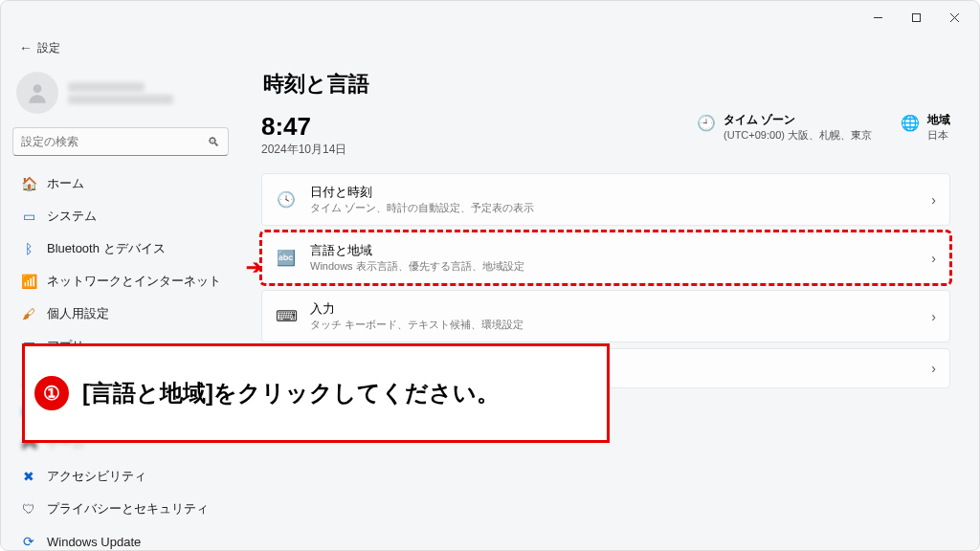 This screenshot has height=551, width=980. I want to click on sidebar-item-privacy: 🛡プライバシーとセキュリティ, so click(121, 509).